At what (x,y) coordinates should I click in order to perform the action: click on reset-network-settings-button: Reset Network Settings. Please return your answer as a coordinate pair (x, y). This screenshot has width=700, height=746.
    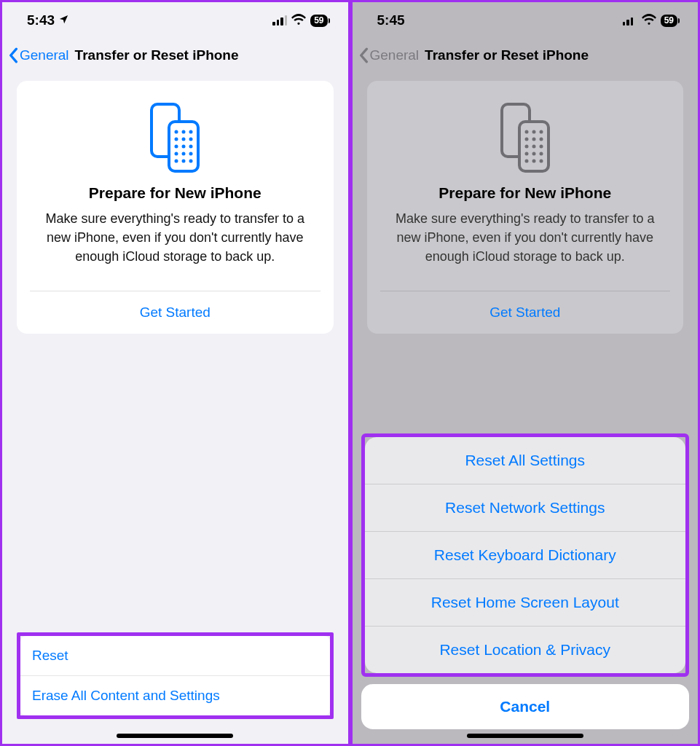
    Looking at the image, I should click on (526, 509).